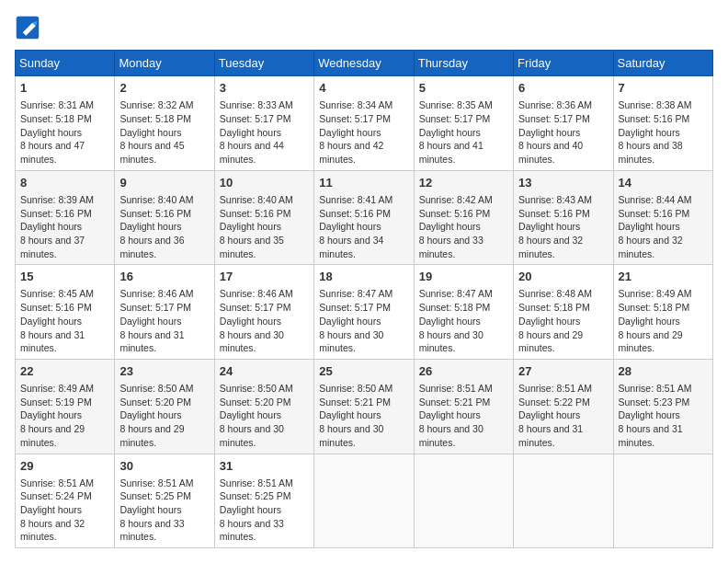 The height and width of the screenshot is (563, 728). What do you see at coordinates (563, 372) in the screenshot?
I see `day-number: 27` at bounding box center [563, 372].